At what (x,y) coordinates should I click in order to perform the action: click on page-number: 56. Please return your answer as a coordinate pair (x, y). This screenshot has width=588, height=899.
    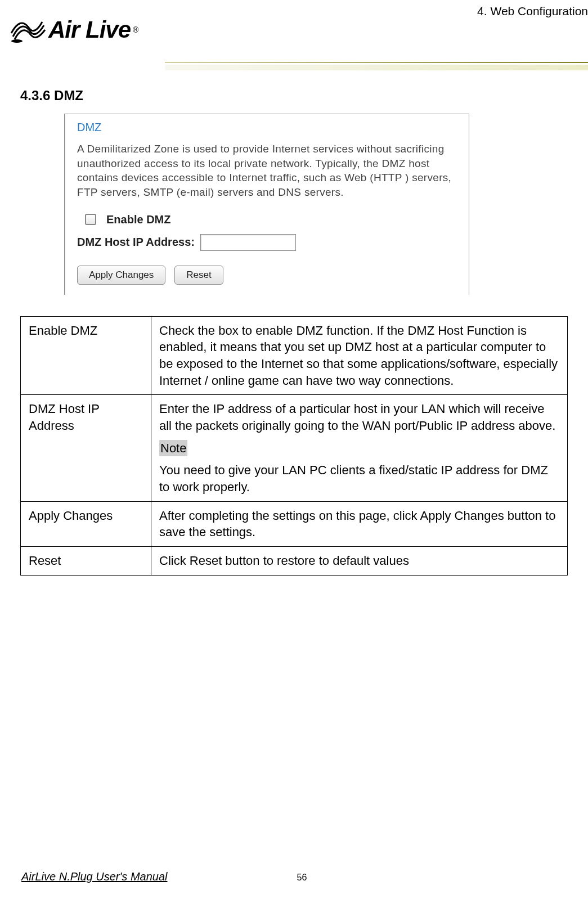
    Looking at the image, I should click on (302, 878).